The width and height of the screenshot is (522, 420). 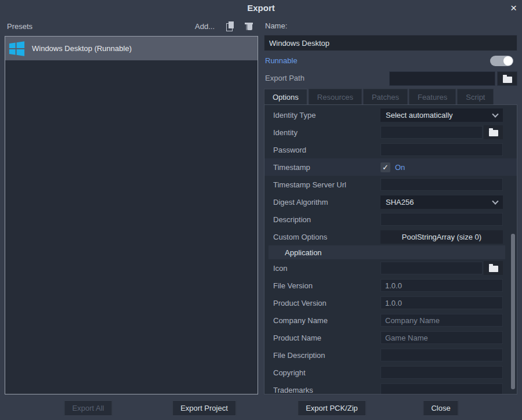 I want to click on preset-item-windows-desktop: Windows Desktop (Runnable), so click(x=131, y=49).